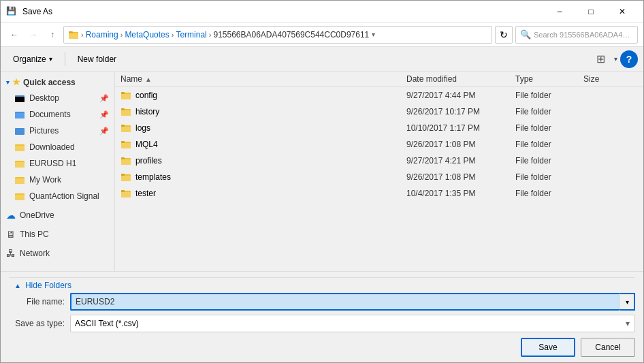 This screenshot has height=363, width=644. I want to click on sidebar-item-desktop: Desktop 📌, so click(57, 98).